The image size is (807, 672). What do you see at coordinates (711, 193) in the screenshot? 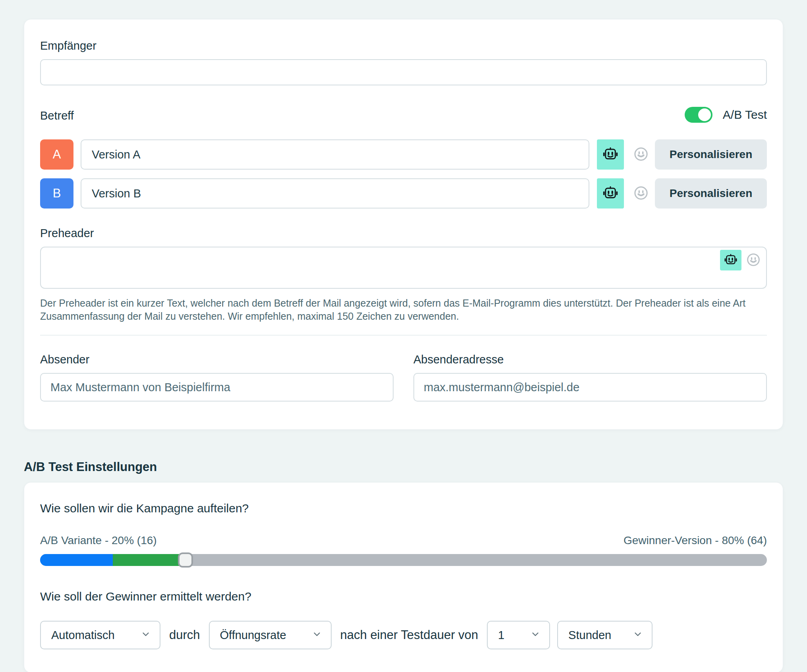
I see `personalize-button-b: Personalisieren` at bounding box center [711, 193].